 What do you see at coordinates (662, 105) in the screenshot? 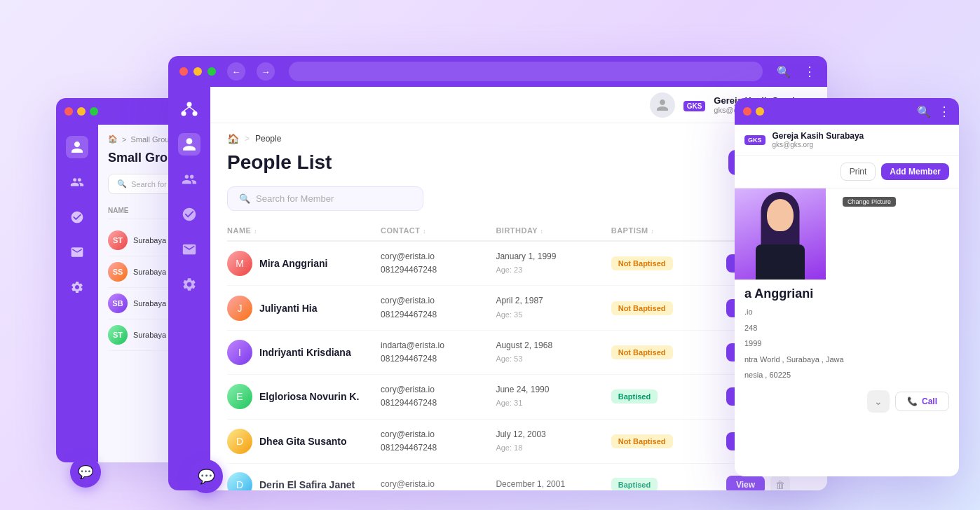
I see `user-avatar` at bounding box center [662, 105].